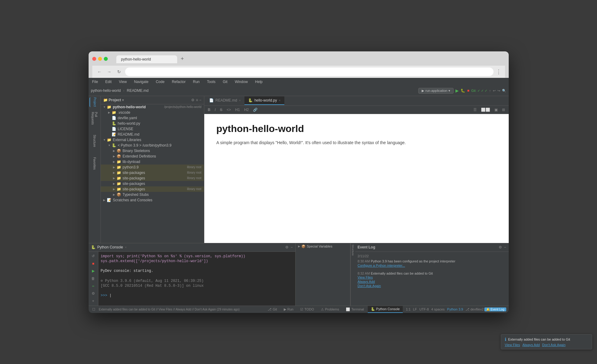  I want to click on event-log-badge: 🔔 Event Log, so click(495, 310).